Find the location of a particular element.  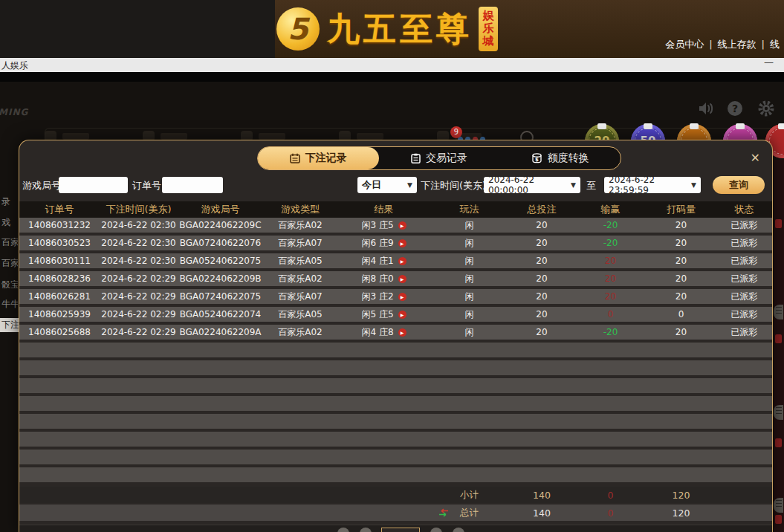

cell-order: 14086030523 is located at coordinates (59, 243).